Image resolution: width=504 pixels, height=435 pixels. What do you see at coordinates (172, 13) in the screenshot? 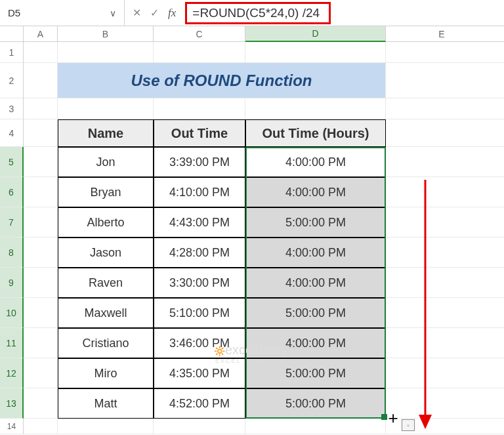
I see `fx-icon: fx` at bounding box center [172, 13].